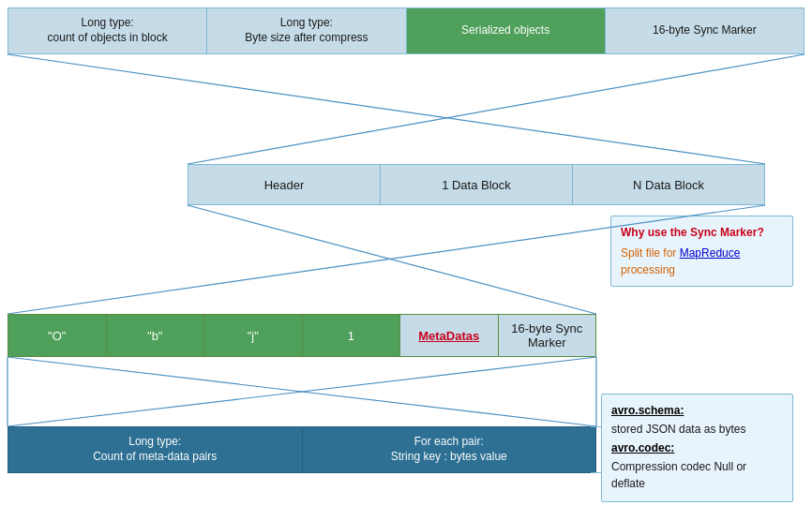 The width and height of the screenshot is (812, 506). What do you see at coordinates (698, 448) in the screenshot?
I see `avro-codec-label: avro.codec:` at bounding box center [698, 448].